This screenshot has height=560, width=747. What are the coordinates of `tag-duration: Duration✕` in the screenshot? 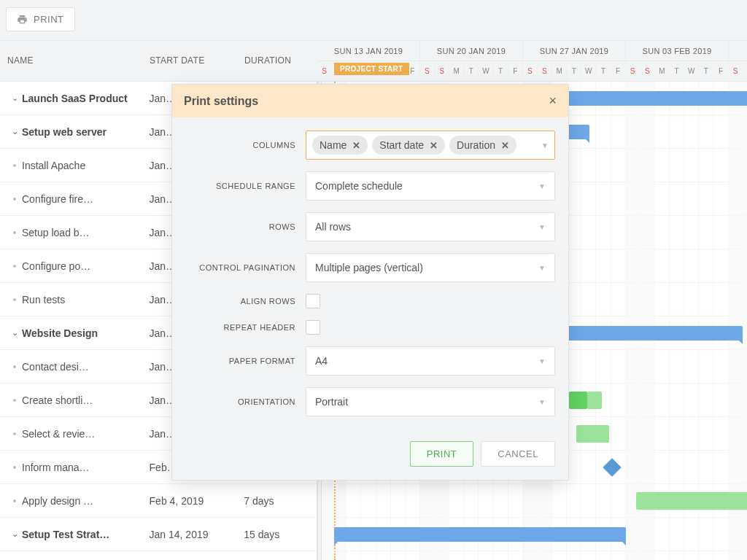 It's located at (483, 145).